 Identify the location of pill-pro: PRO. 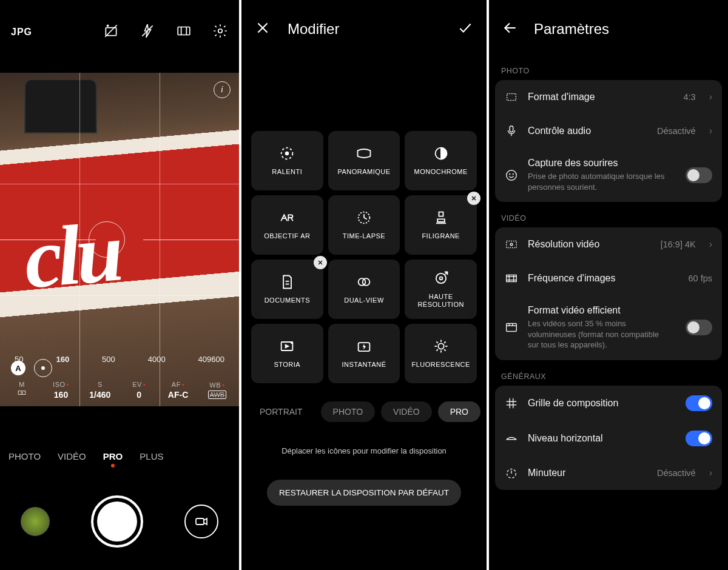
(459, 412).